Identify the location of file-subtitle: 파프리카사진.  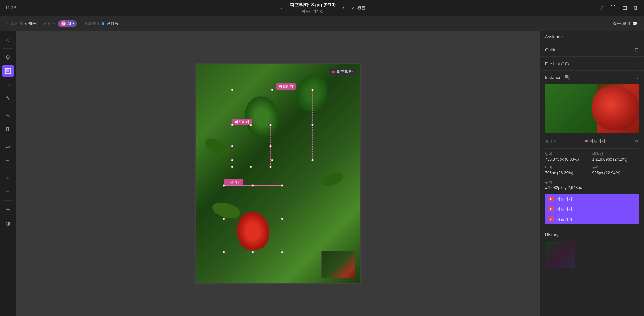
(313, 11).